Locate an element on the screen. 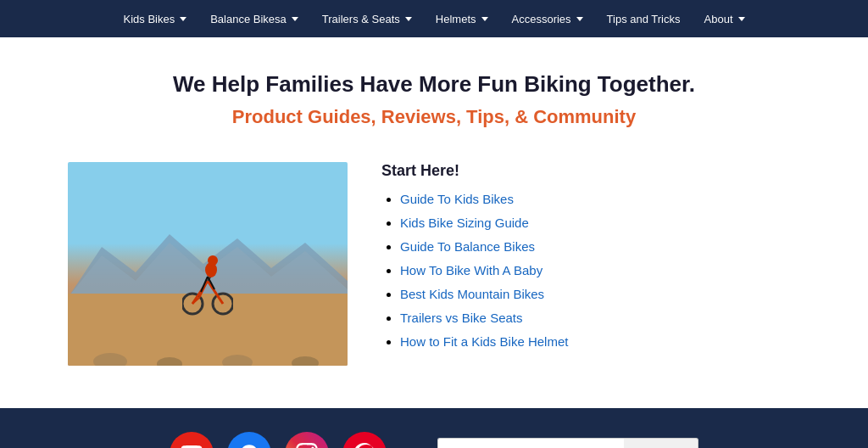  start-here-title: Start Here! is located at coordinates (591, 171).